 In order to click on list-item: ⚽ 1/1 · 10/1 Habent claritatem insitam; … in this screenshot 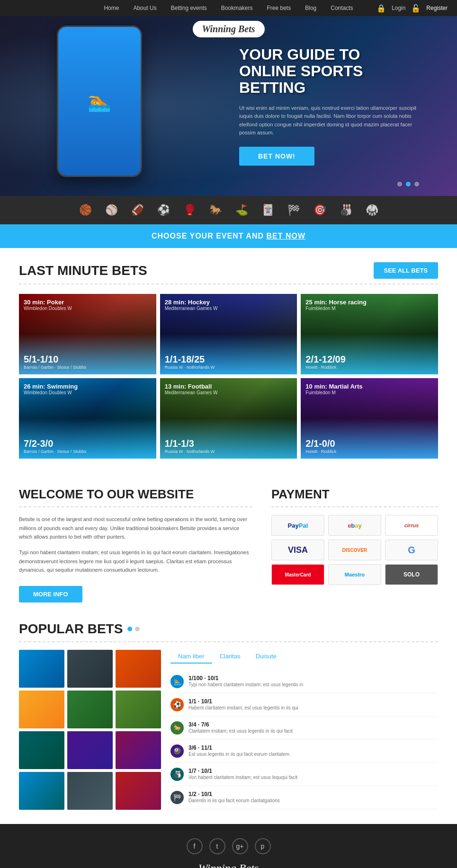, I will do `click(304, 705)`.